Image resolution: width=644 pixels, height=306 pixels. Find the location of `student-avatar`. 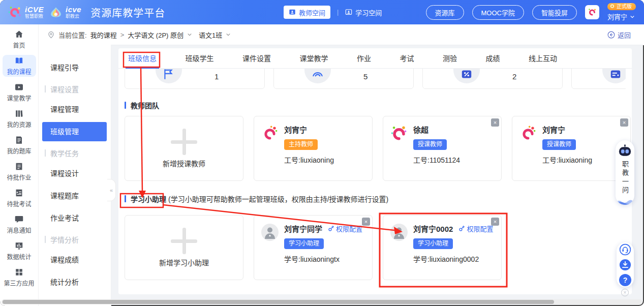

student-avatar is located at coordinates (399, 232).